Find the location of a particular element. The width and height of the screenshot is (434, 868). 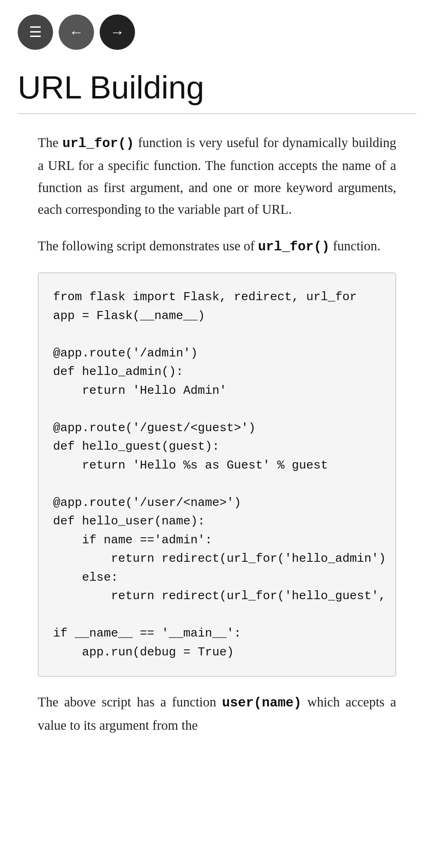

title-divider is located at coordinates (217, 114).